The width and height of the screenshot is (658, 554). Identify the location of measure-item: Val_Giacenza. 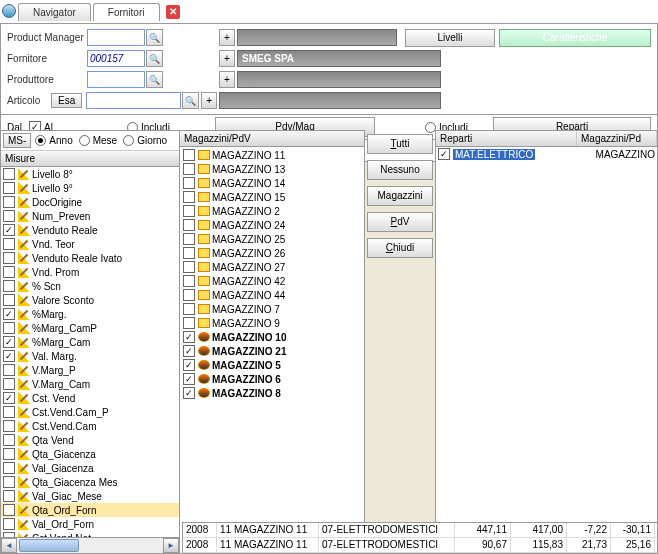
(90, 468).